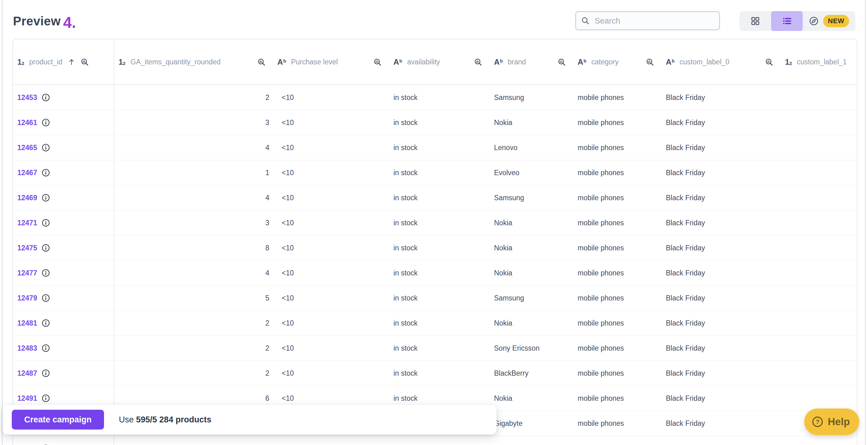  What do you see at coordinates (787, 21) in the screenshot?
I see `list-view-button` at bounding box center [787, 21].